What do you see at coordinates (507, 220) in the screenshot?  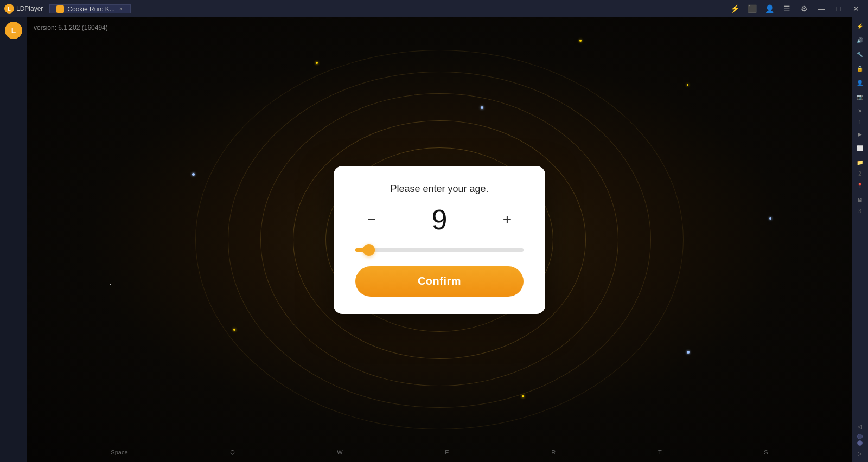 I see `increment-button: +` at bounding box center [507, 220].